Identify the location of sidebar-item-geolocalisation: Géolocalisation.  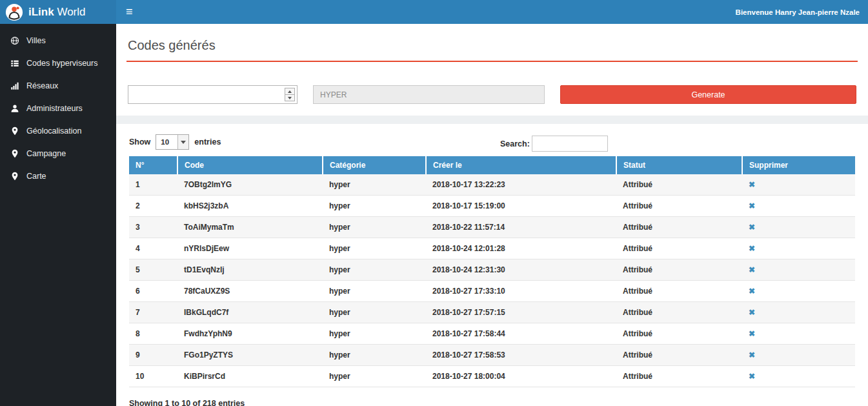
(58, 130).